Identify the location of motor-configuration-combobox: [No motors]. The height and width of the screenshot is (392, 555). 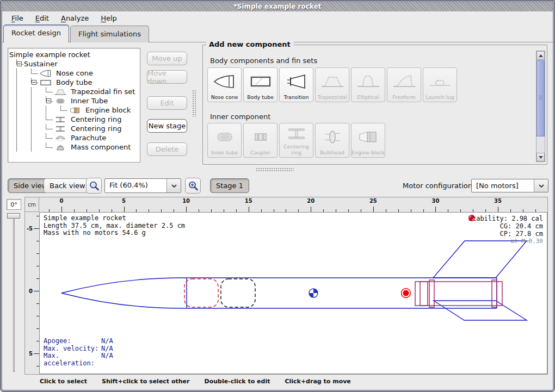
(510, 186).